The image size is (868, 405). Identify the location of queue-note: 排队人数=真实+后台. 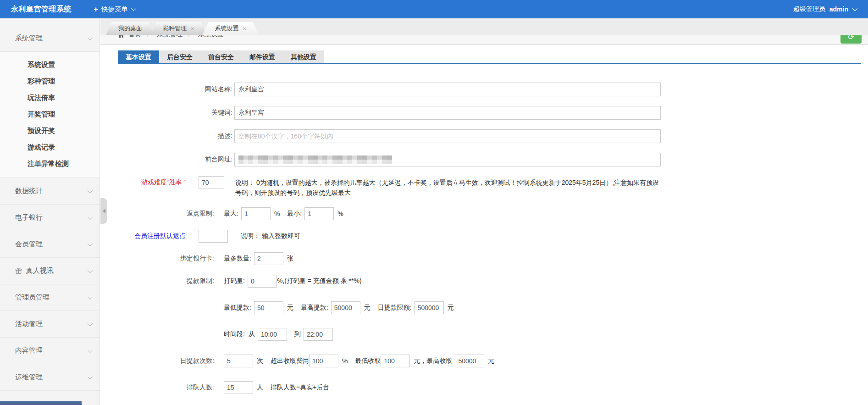
(300, 388).